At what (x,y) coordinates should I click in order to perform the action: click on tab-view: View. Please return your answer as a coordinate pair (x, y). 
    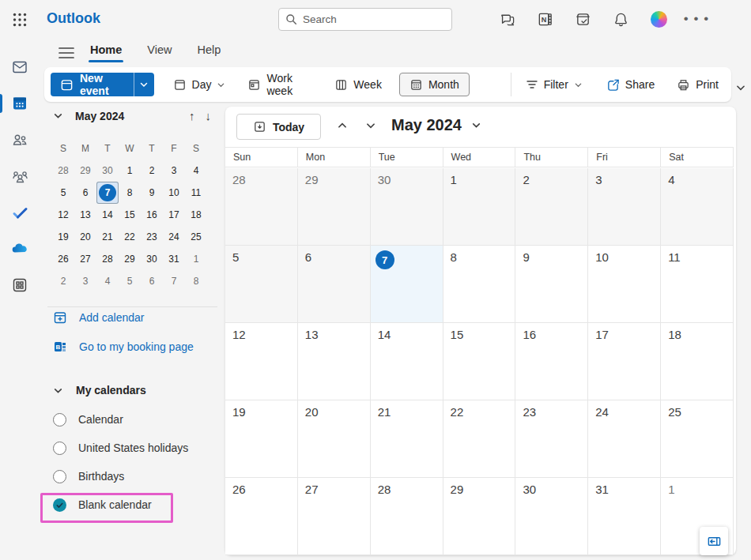
    Looking at the image, I should click on (160, 53).